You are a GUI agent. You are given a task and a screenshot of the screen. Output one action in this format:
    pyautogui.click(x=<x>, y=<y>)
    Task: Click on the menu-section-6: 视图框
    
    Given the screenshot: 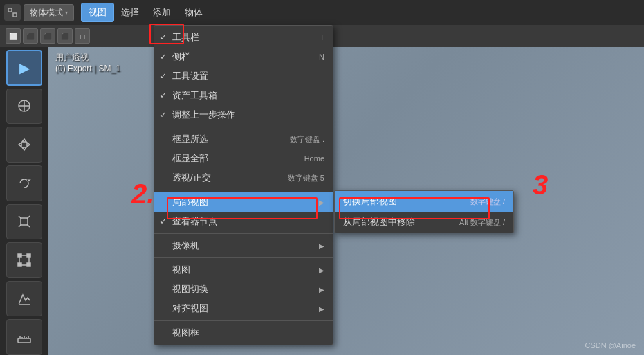 What is the action you would take?
    pyautogui.click(x=243, y=333)
    